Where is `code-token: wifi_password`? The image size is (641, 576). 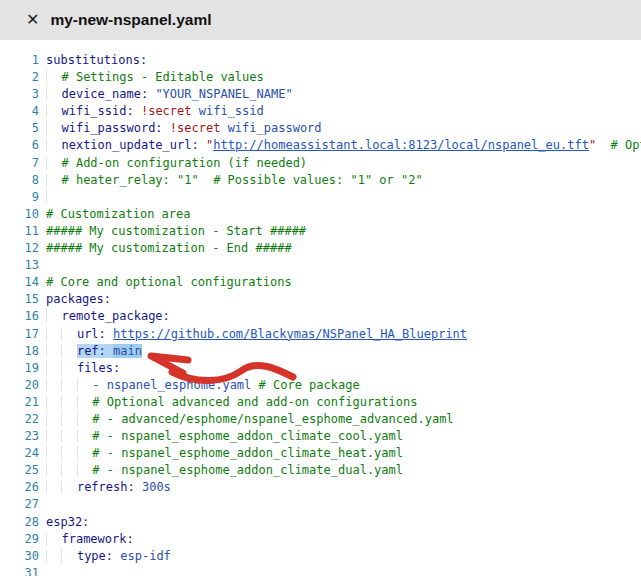 code-token: wifi_password is located at coordinates (270, 128).